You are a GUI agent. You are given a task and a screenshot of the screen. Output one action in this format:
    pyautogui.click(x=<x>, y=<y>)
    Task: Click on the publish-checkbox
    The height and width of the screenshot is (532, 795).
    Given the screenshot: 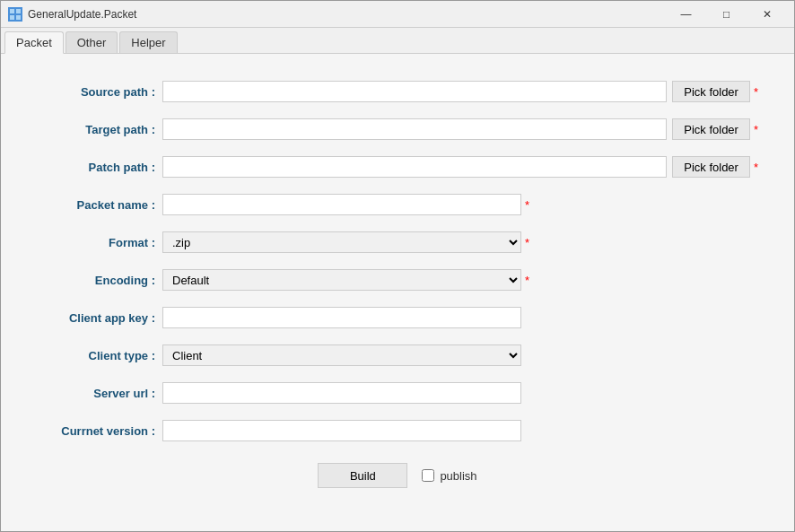 What is the action you would take?
    pyautogui.click(x=428, y=475)
    